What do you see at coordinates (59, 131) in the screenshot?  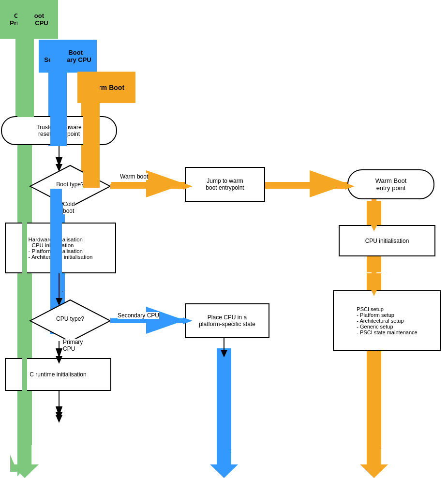 I see `tf-reset-oval: Trusted Firmware reset entry point` at bounding box center [59, 131].